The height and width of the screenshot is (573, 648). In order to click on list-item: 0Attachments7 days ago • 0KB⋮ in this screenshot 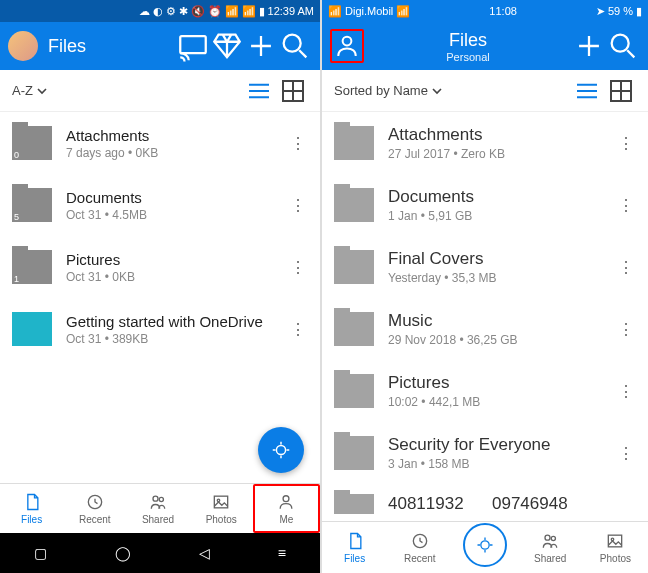, I will do `click(160, 143)`.